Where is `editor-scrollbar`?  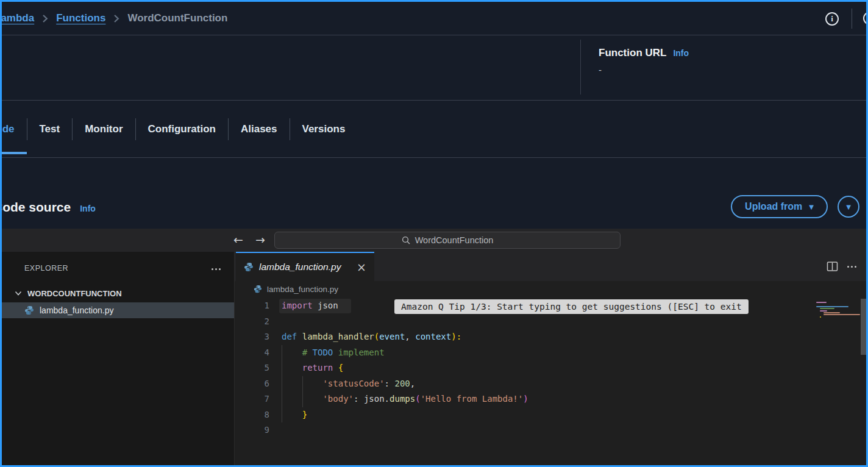
editor-scrollbar is located at coordinates (863, 327).